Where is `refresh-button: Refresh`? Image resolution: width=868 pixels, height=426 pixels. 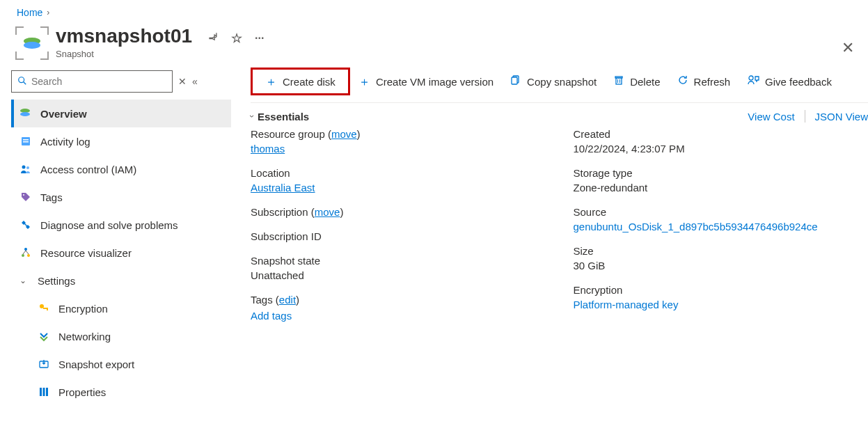 refresh-button: Refresh is located at coordinates (704, 82).